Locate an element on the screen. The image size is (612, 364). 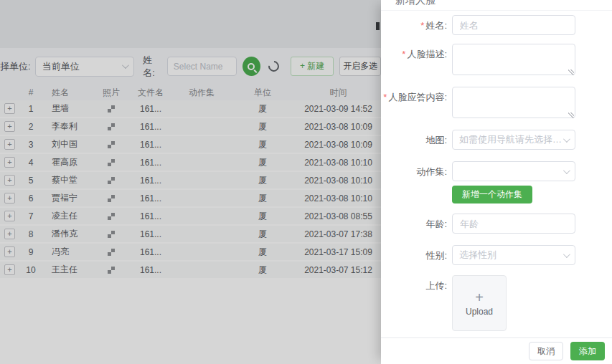
upload-label: Upload is located at coordinates (479, 312).